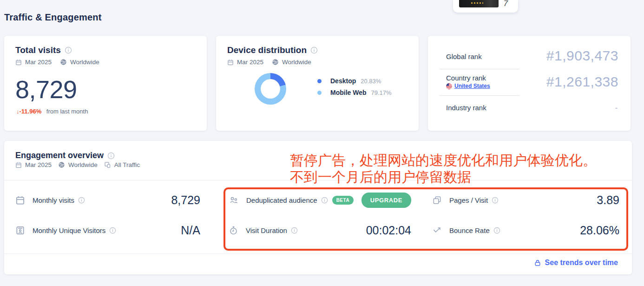 The height and width of the screenshot is (286, 644). I want to click on pages-icon, so click(437, 200).